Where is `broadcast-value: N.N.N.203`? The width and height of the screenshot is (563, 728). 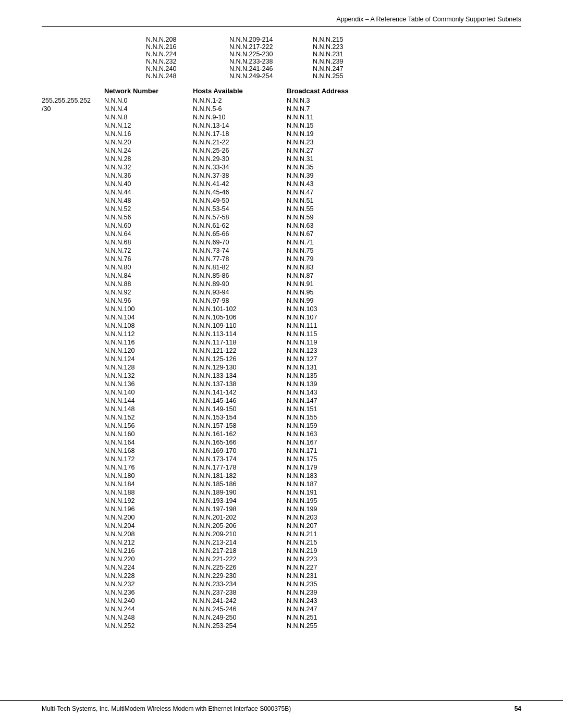 broadcast-value: N.N.N.203 is located at coordinates (334, 517).